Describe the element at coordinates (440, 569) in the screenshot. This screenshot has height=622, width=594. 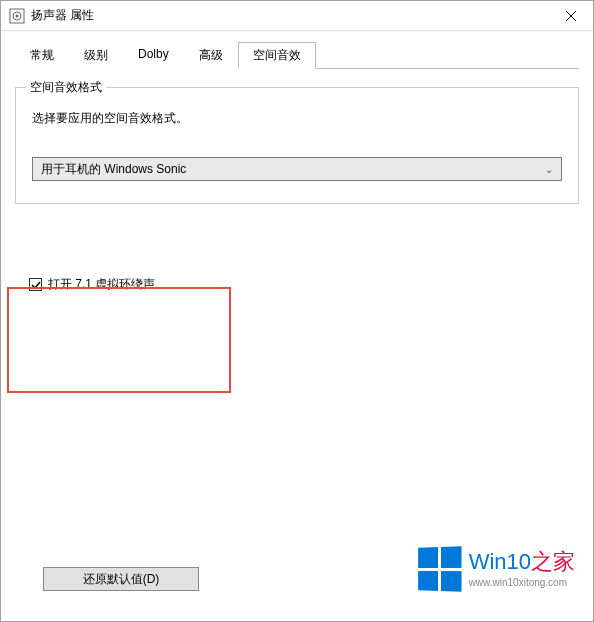
I see `windows-logo-icon` at that location.